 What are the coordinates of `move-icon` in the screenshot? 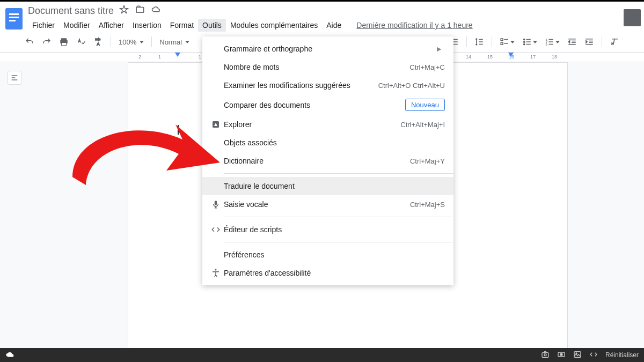 It's located at (140, 11).